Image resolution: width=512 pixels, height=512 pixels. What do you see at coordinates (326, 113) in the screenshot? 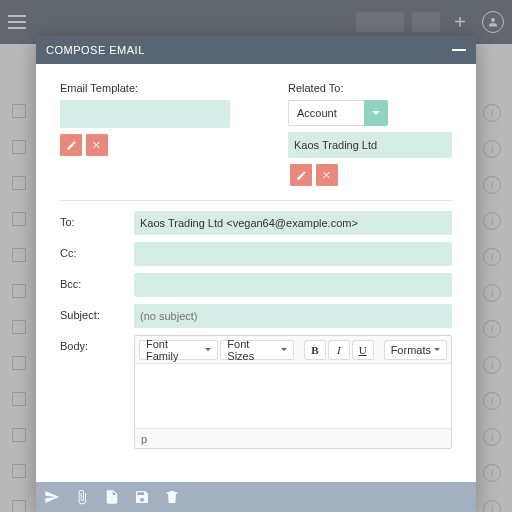
I see `related-module-value: Account` at bounding box center [326, 113].